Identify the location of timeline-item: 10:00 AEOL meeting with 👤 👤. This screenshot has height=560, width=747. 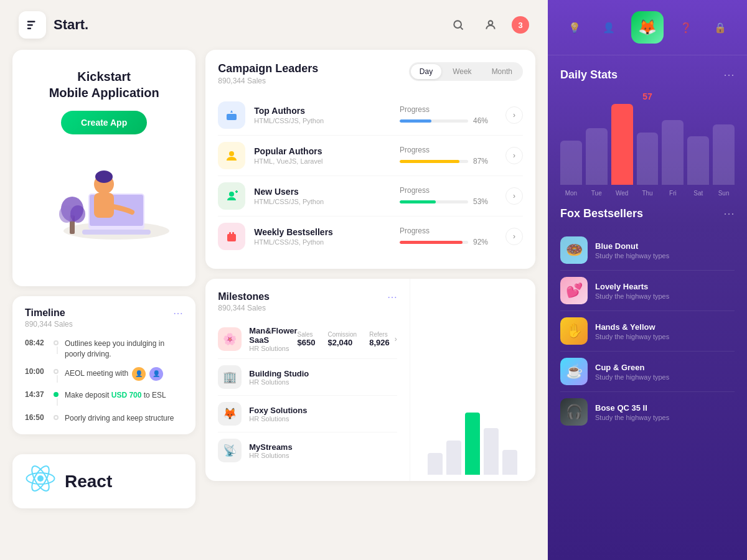
(104, 375).